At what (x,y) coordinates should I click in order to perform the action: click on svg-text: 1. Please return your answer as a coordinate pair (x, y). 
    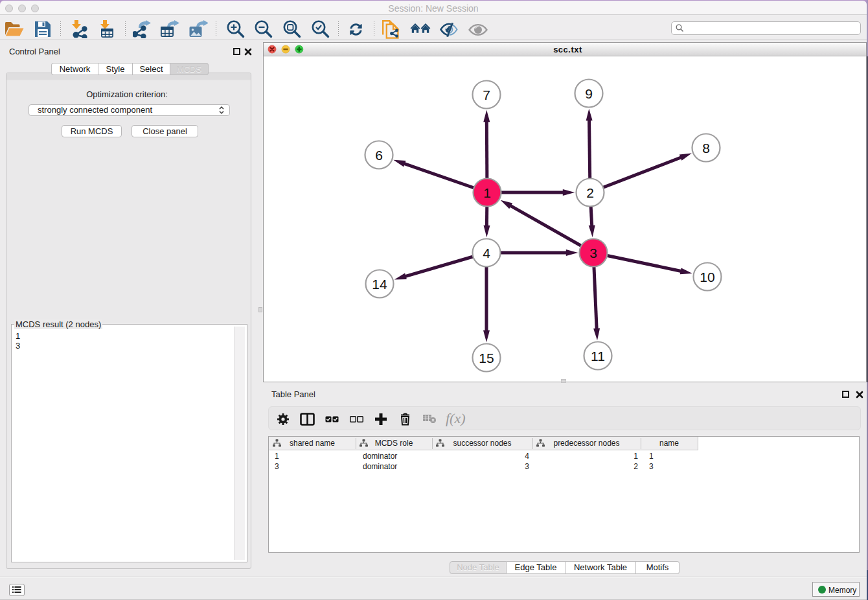
    Looking at the image, I should click on (487, 193).